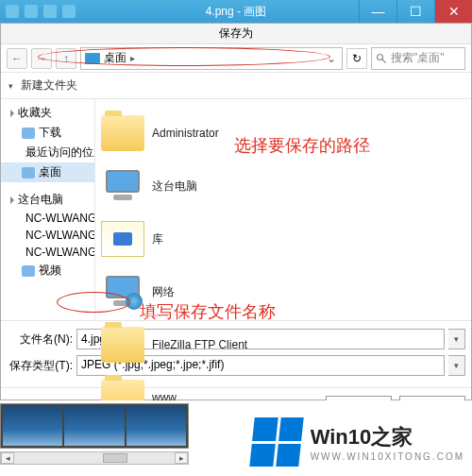  I want to click on scroll-left-button: ◂, so click(8, 458).